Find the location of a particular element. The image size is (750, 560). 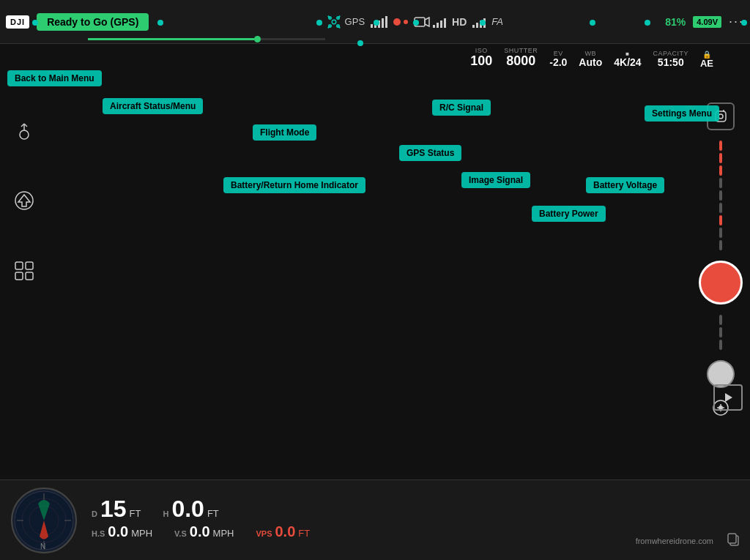

vspeed-item: V.S 0.0 MPH is located at coordinates (204, 531).